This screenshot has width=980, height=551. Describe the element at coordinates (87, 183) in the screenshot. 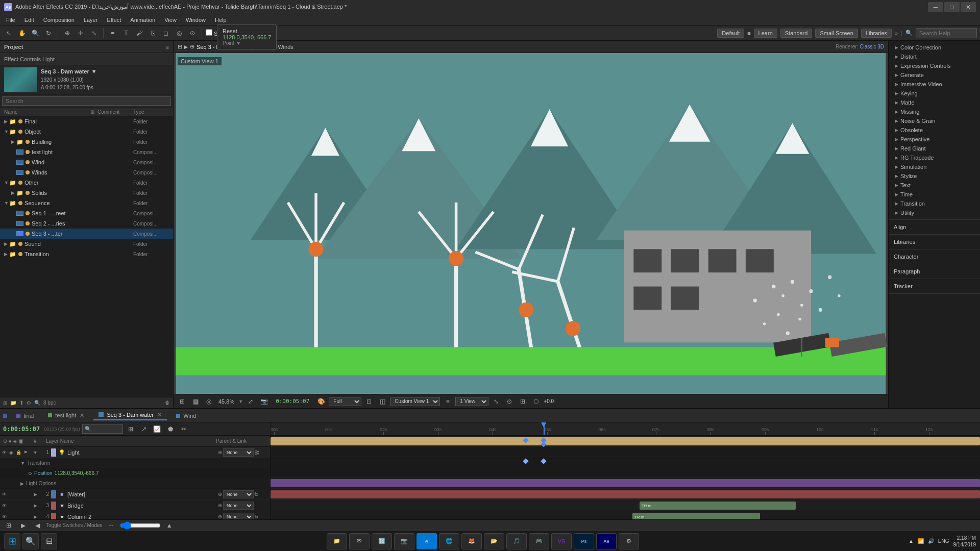

I see `tree-item-other: ▼ 📁 Other Folder` at that location.